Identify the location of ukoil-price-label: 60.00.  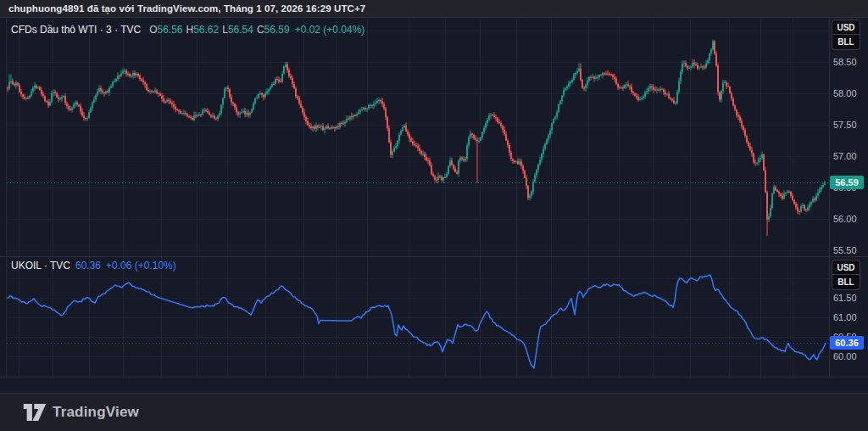
(850, 356).